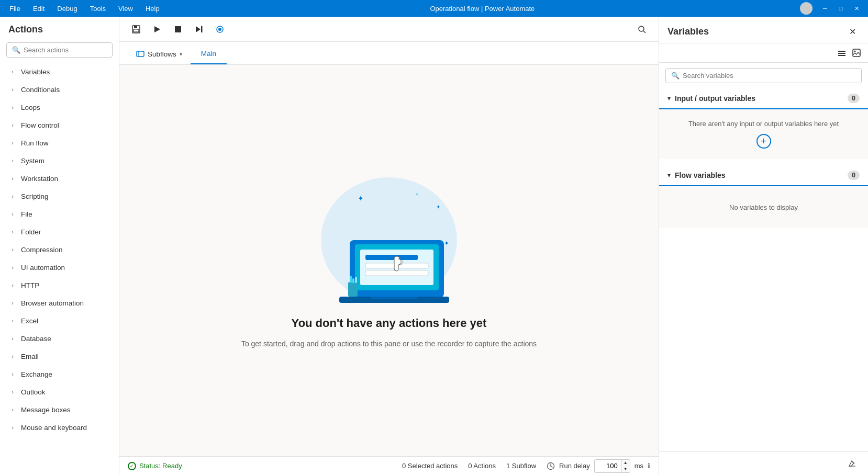 This screenshot has height=475, width=868. I want to click on action-label: Conditionals, so click(40, 90).